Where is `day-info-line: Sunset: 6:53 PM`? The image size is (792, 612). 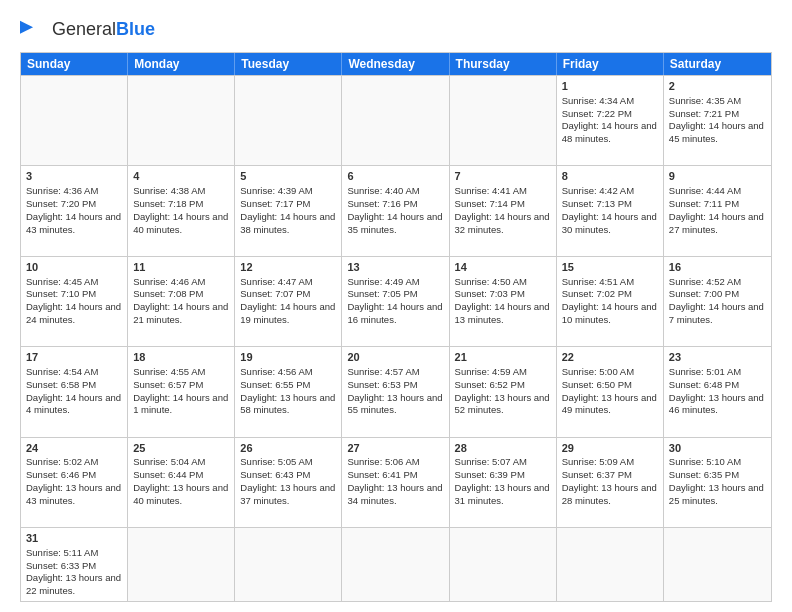
day-info-line: Sunset: 6:53 PM is located at coordinates (395, 386).